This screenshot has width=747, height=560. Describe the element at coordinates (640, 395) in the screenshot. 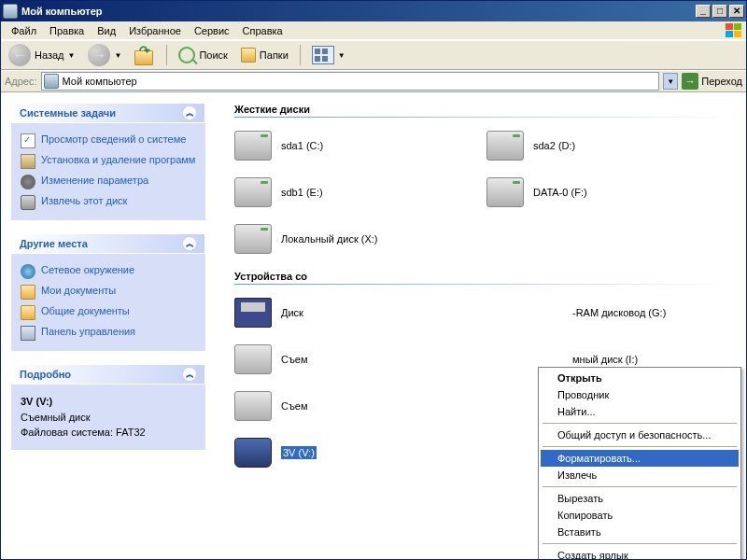

I see `ctx-explorer: Проводник` at that location.